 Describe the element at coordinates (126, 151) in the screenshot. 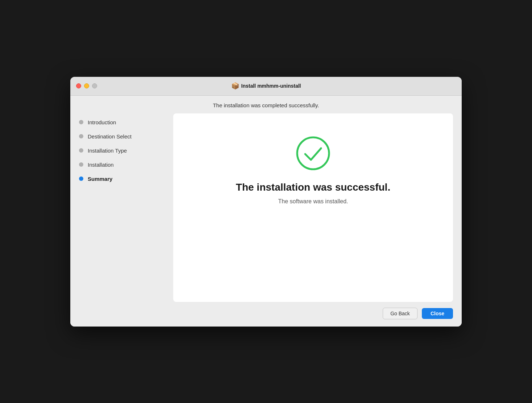

I see `sidebar-item-installation-type: Installation Type` at that location.